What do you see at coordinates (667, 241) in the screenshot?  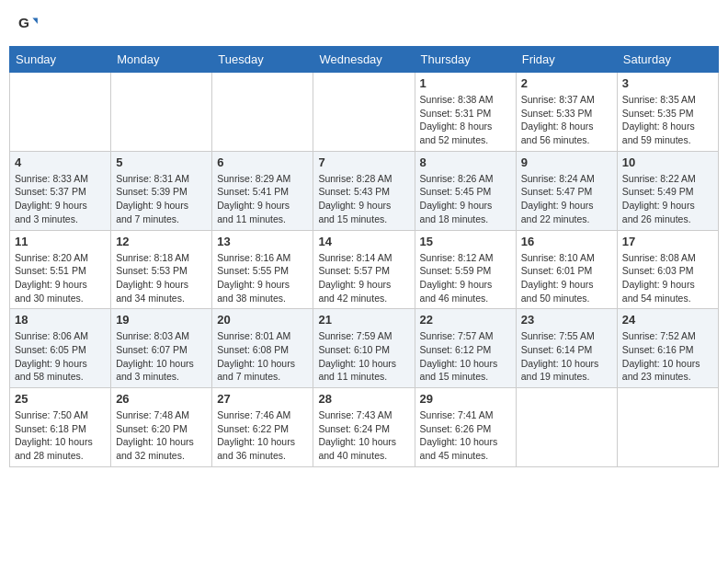 I see `day-number: 17` at bounding box center [667, 241].